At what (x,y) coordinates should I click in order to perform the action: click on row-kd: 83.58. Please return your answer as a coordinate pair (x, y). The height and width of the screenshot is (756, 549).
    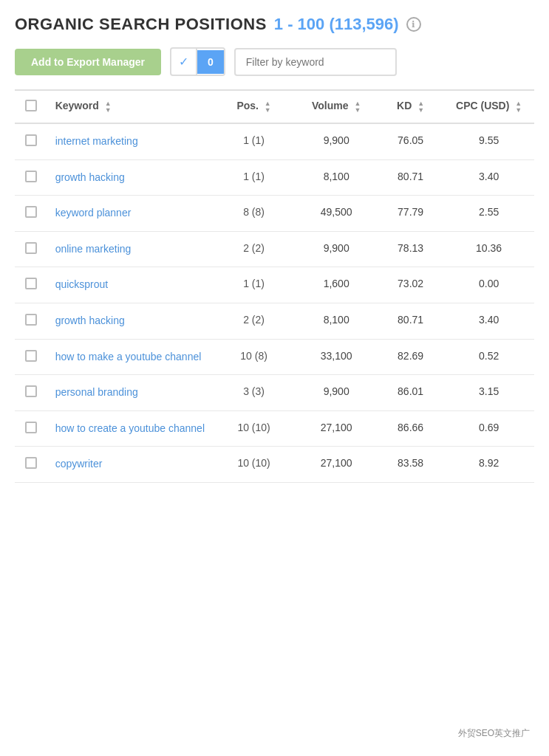
    Looking at the image, I should click on (411, 465).